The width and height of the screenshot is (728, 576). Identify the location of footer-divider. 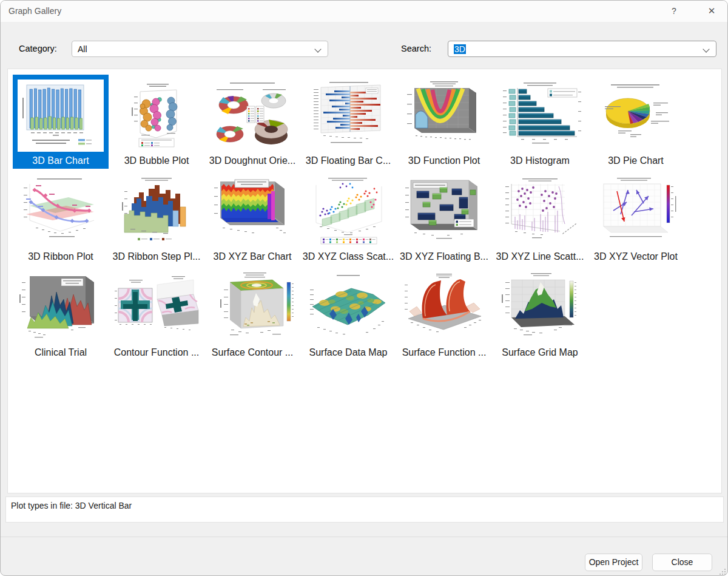
(364, 537).